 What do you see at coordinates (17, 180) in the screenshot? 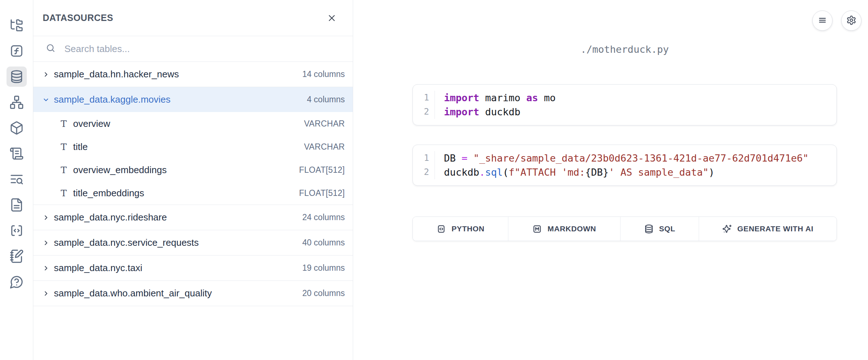
I see `helper-panel-rail` at bounding box center [17, 180].